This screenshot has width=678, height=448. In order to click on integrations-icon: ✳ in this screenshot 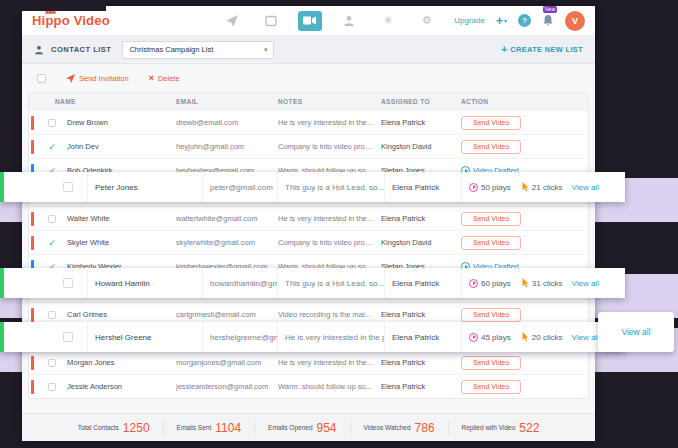, I will do `click(388, 21)`.